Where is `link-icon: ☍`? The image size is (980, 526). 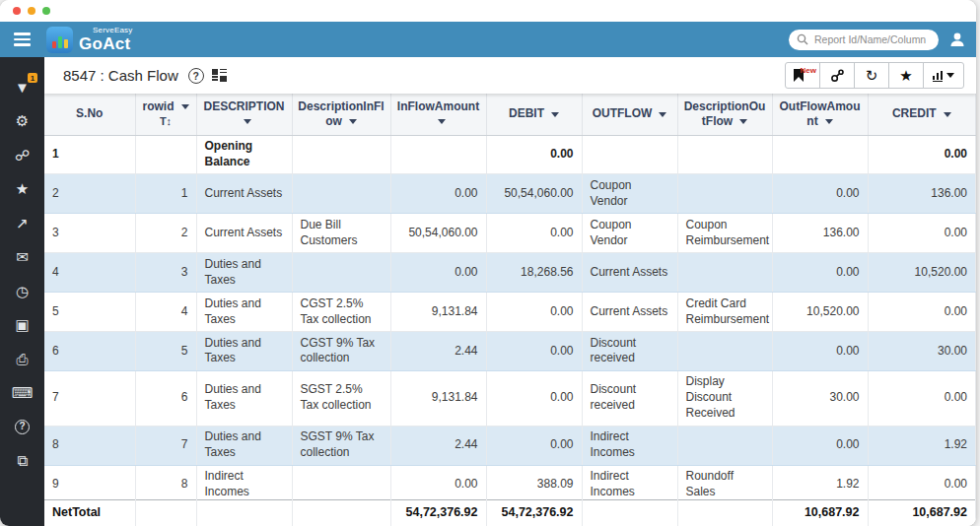
link-icon: ☍ is located at coordinates (22, 156).